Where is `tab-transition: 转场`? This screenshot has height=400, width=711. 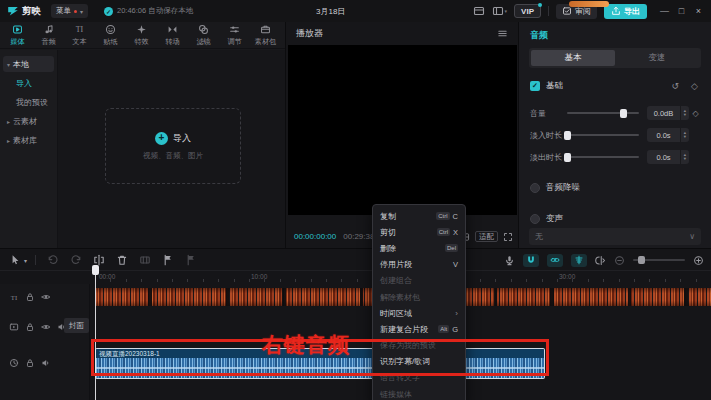 tab-transition: 转场 is located at coordinates (172, 36).